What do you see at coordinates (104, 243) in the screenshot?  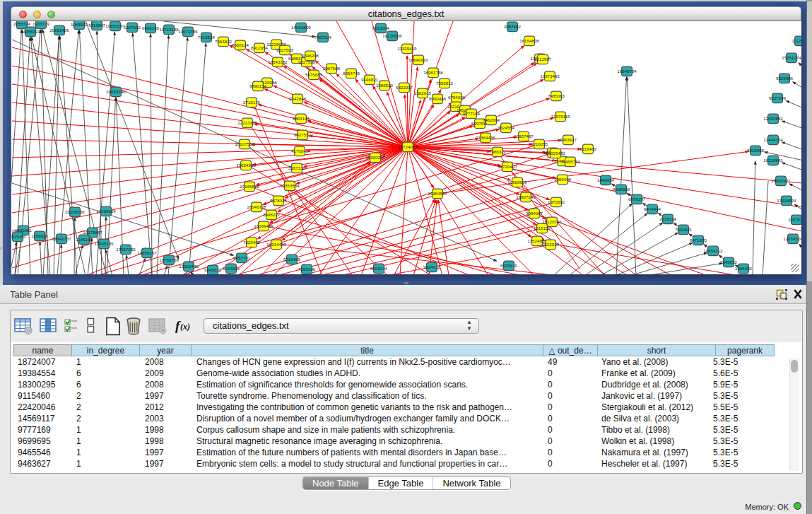 I see `svg-text: 12505135` at bounding box center [104, 243].